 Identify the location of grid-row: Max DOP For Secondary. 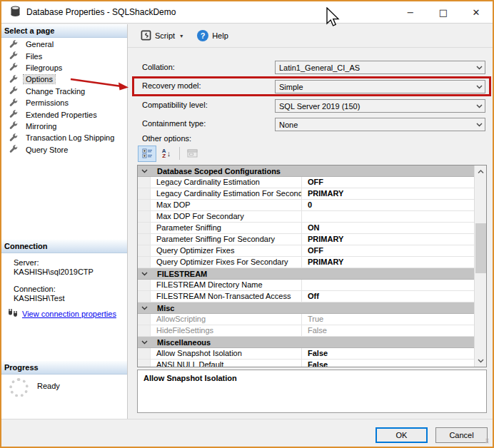
(306, 217).